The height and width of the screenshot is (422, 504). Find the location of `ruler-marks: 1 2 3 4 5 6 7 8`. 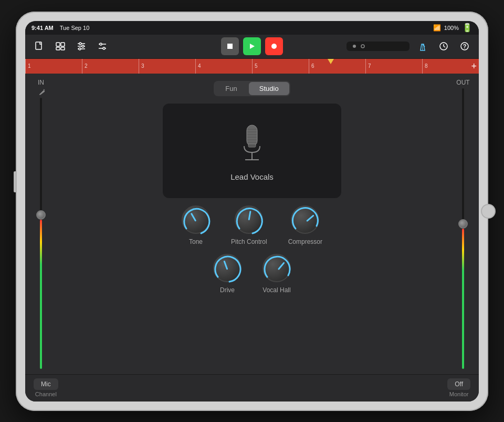

ruler-marks: 1 2 3 4 5 6 7 8 is located at coordinates (252, 66).